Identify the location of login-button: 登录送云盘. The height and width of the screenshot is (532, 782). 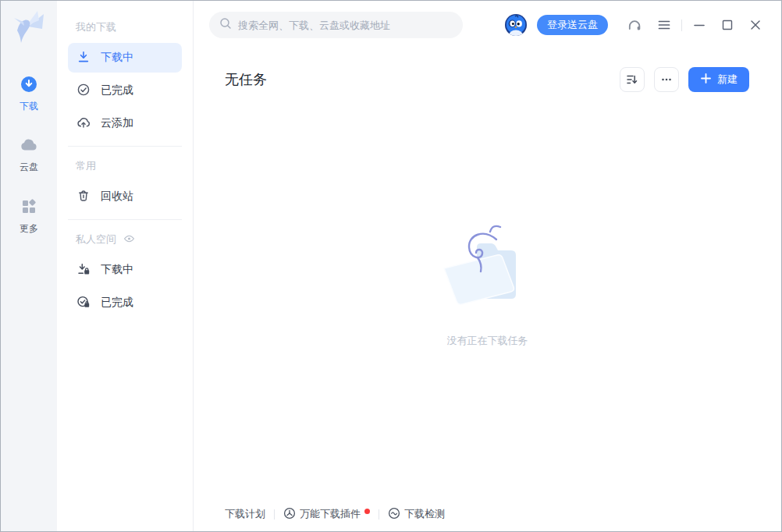
(573, 25).